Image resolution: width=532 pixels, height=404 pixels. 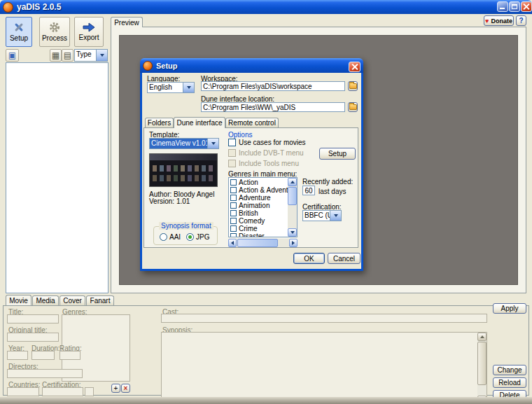 I want to click on genres-checklist: Action Action & Adventure Adventure Anim…, so click(x=263, y=207).